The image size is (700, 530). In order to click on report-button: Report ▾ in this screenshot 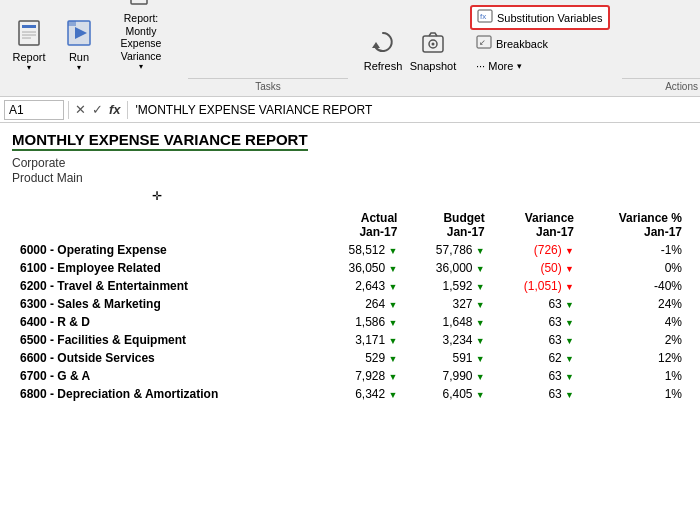, I will do `click(29, 40)`.